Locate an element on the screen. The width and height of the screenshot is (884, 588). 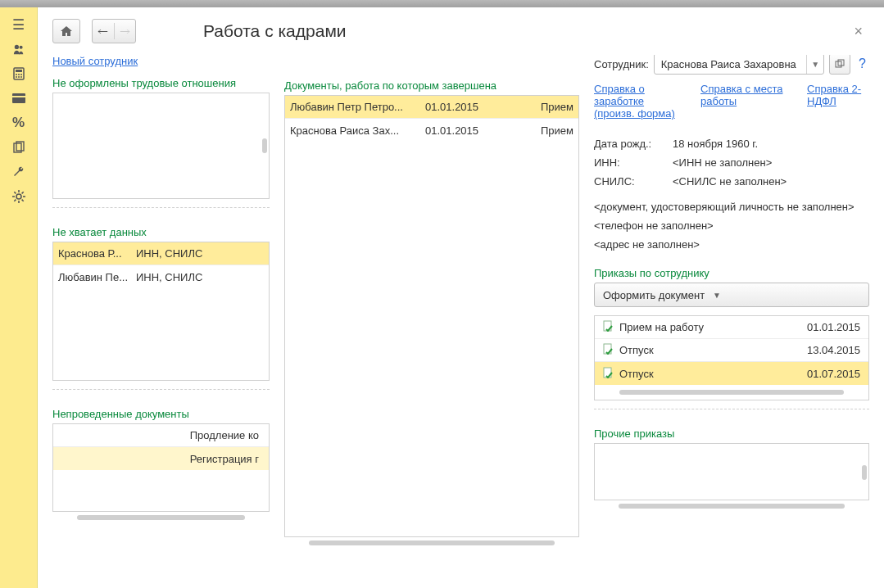
forward-arrow-icon: 🡒 is located at coordinates (125, 31).